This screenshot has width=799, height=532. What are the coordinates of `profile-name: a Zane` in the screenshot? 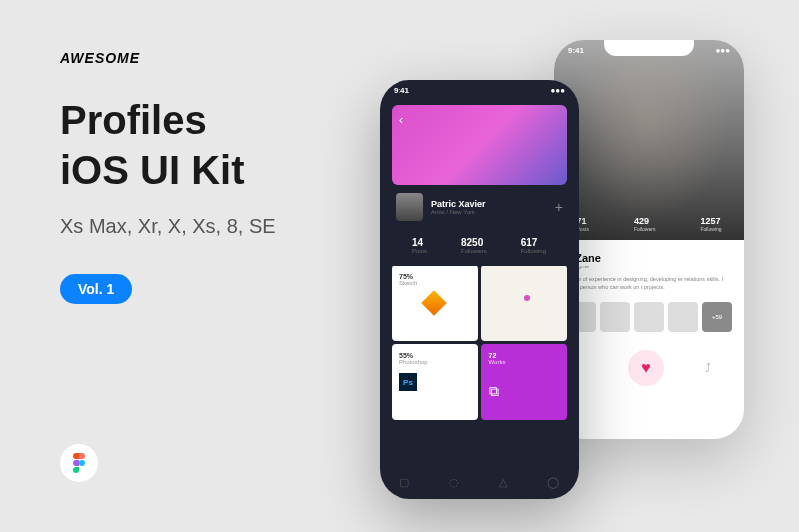 It's located at (649, 258).